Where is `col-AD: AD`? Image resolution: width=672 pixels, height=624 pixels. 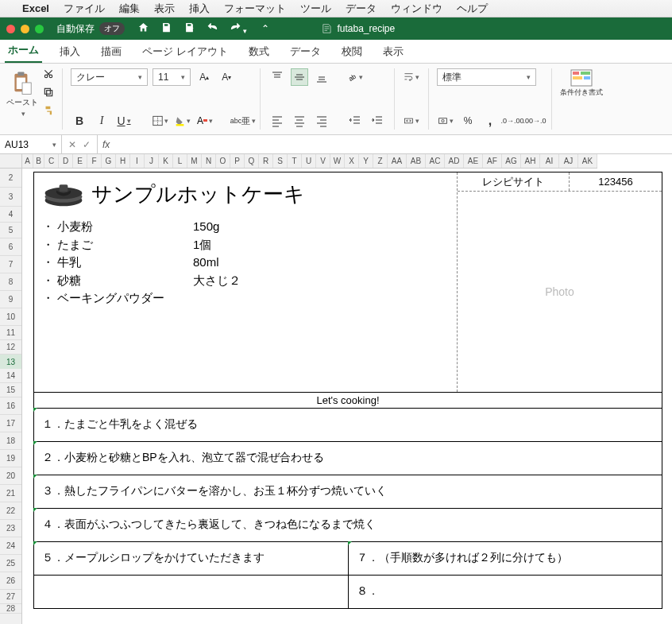 col-AD: AD is located at coordinates (454, 161).